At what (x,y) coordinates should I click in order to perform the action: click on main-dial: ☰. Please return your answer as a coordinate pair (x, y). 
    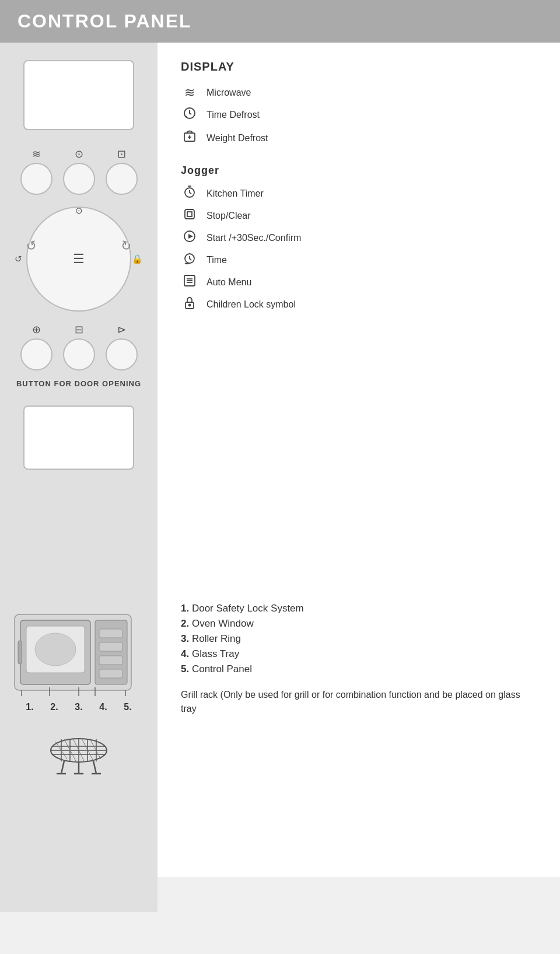
    Looking at the image, I should click on (79, 259).